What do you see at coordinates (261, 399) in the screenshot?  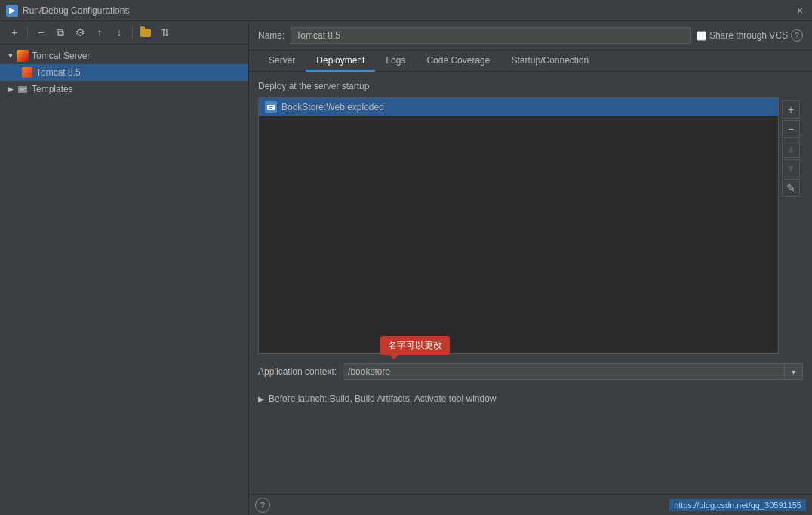 I see `before-launch-arrow: ▶` at bounding box center [261, 399].